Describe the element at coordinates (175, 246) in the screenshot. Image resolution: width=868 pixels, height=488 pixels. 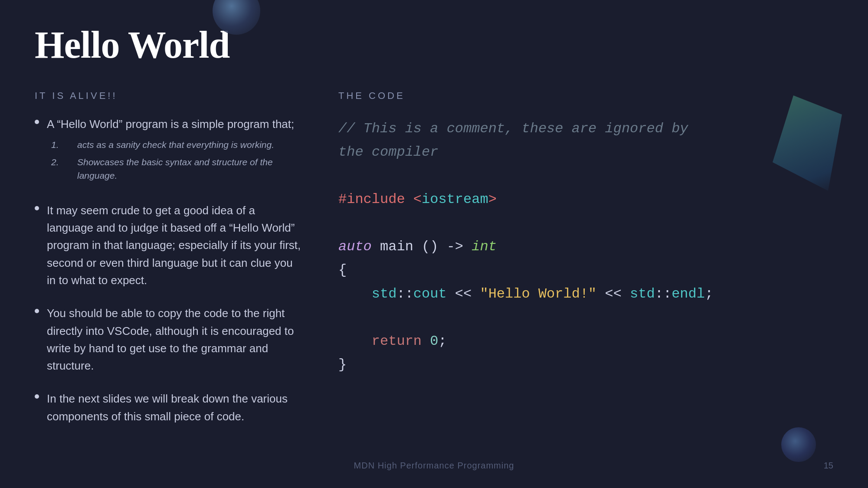
I see `bullet-text: It may seem crude to get a good idea of …` at that location.